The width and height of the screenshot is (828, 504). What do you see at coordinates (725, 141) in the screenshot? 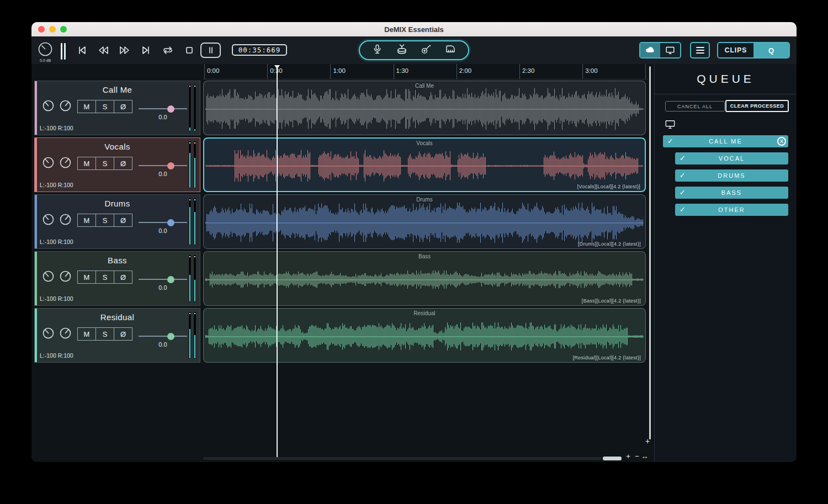
I see `queue-job-item: ✓ CALL ME X` at bounding box center [725, 141].